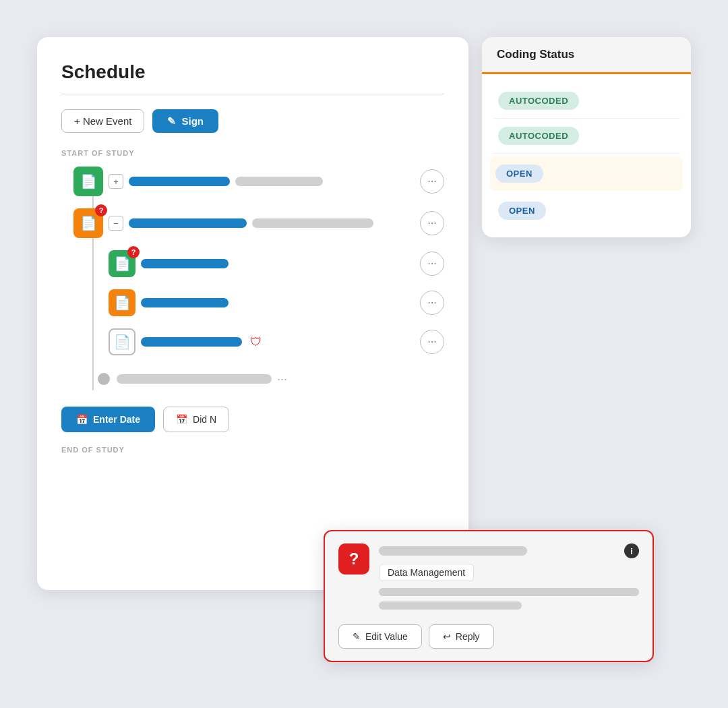 This screenshot has width=728, height=708. I want to click on reply-icon: ↩, so click(447, 637).